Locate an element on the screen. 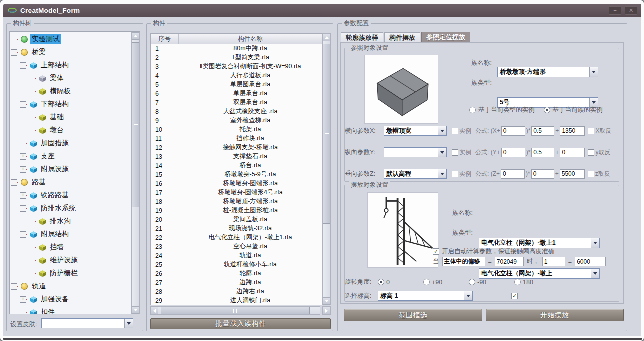  param-x-combo: 墩帽顶宽 is located at coordinates (415, 131).